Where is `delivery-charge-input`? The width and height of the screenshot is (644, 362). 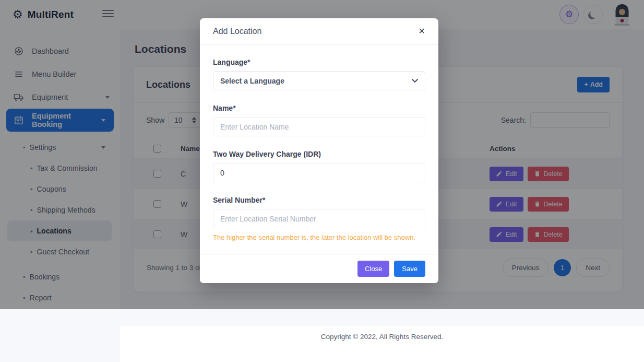 delivery-charge-input is located at coordinates (319, 172).